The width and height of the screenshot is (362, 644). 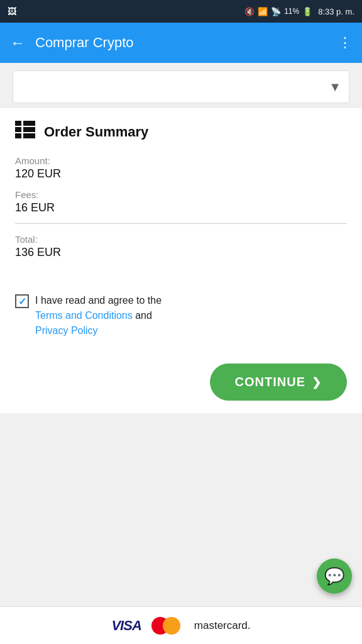 What do you see at coordinates (98, 301) in the screenshot?
I see `agreement-prefix: I have read and agree to the` at bounding box center [98, 301].